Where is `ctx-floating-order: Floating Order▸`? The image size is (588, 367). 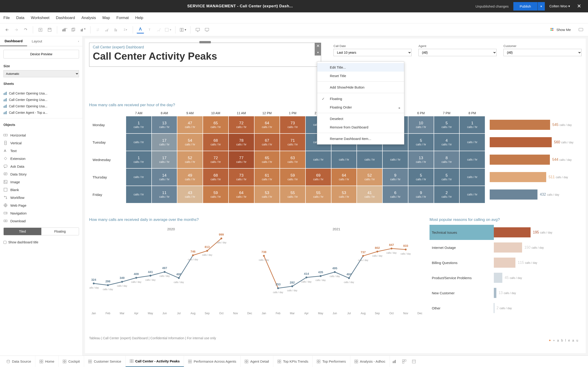 ctx-floating-order: Floating Order▸ is located at coordinates (361, 107).